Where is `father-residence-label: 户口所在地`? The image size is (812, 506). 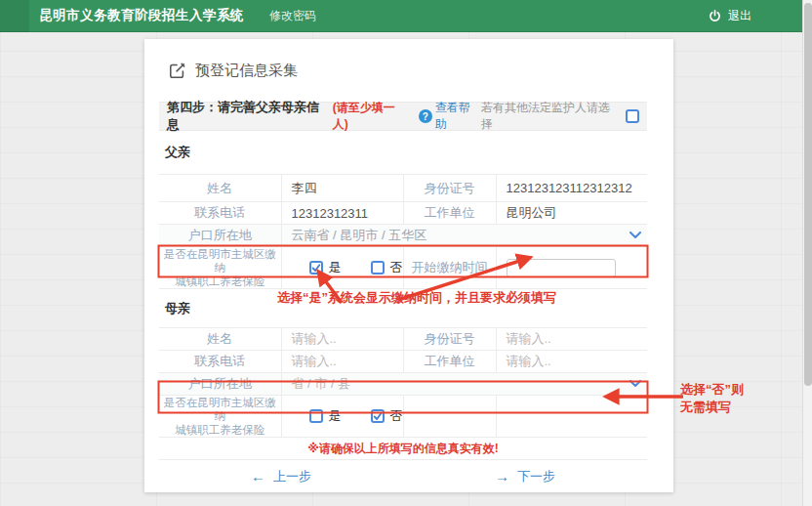
father-residence-label: 户口所在地 is located at coordinates (221, 236).